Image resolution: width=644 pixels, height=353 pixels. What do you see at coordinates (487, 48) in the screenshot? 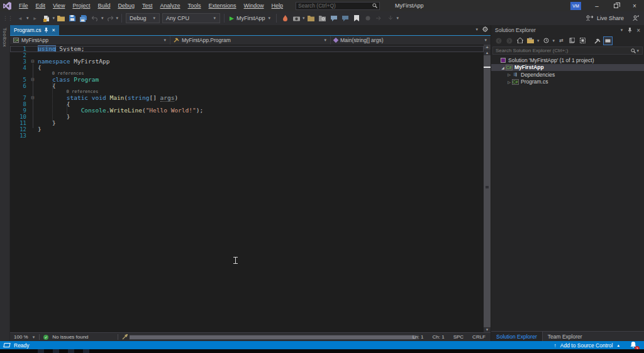
I see `split-window-handle: +` at bounding box center [487, 48].